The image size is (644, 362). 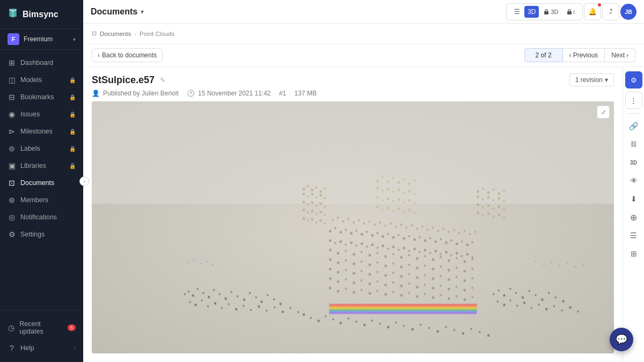 What do you see at coordinates (603, 112) in the screenshot?
I see `expand-button: ⤢` at bounding box center [603, 112].